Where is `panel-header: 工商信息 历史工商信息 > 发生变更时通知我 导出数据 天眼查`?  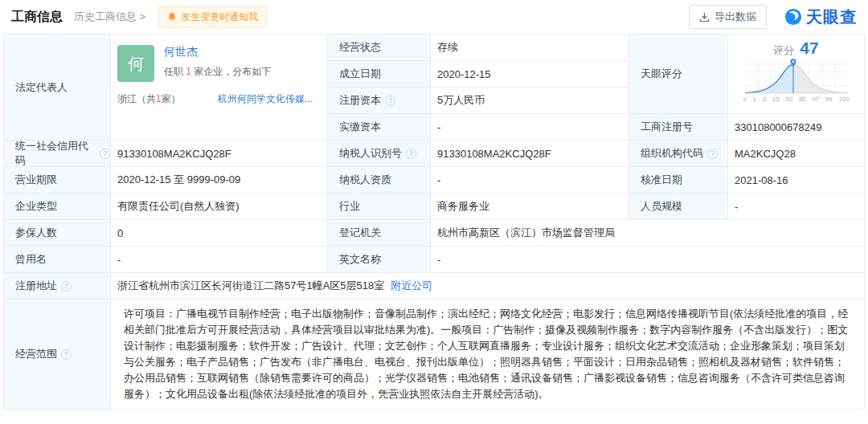
panel-header: 工商信息 历史工商信息 > 发生变更时通知我 导出数据 天眼查 is located at coordinates (434, 17).